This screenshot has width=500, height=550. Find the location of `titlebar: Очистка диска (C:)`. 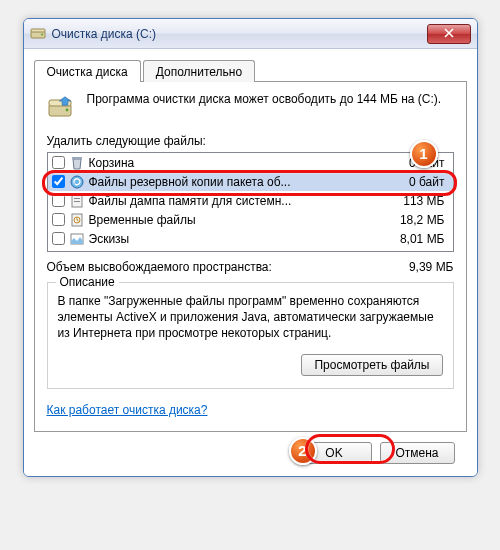

titlebar: Очистка диска (C:) is located at coordinates (250, 34).